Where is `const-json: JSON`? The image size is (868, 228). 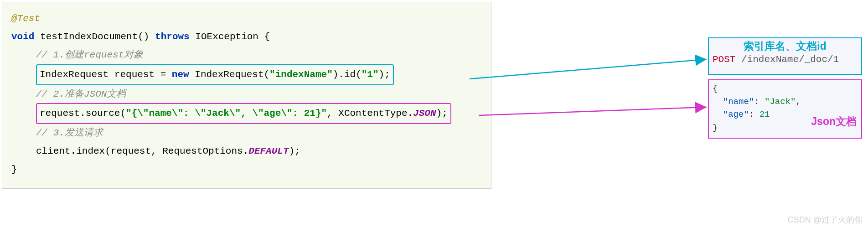 const-json: JSON is located at coordinates (424, 113).